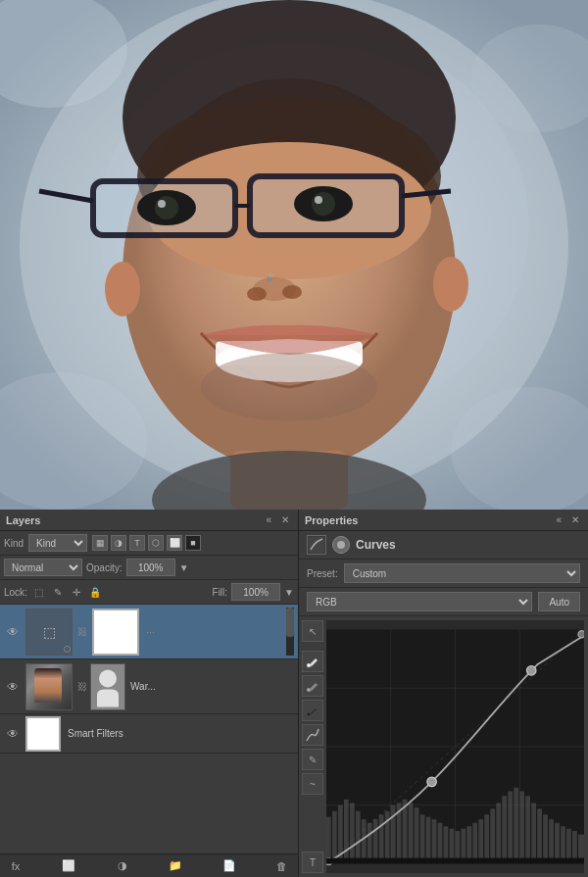 This screenshot has width=588, height=877. I want to click on pencil-tool: ✎, so click(313, 759).